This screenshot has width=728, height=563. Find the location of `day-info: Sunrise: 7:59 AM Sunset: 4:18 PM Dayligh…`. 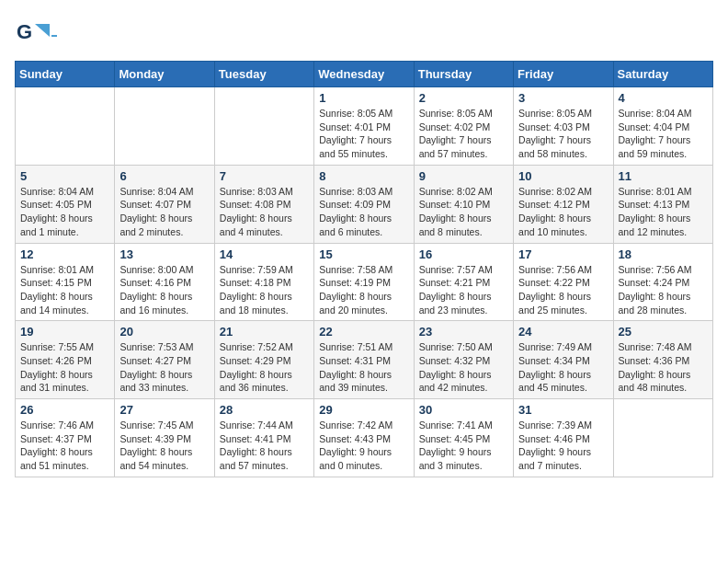

day-info: Sunrise: 7:59 AM Sunset: 4:18 PM Dayligh… is located at coordinates (265, 291).